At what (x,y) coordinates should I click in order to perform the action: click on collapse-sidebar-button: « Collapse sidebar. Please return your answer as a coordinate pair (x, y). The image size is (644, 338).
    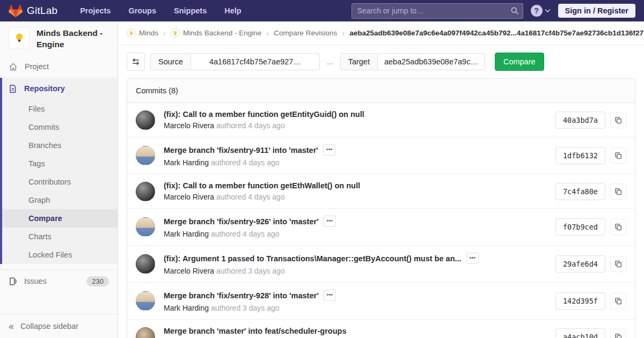
    Looking at the image, I should click on (59, 326).